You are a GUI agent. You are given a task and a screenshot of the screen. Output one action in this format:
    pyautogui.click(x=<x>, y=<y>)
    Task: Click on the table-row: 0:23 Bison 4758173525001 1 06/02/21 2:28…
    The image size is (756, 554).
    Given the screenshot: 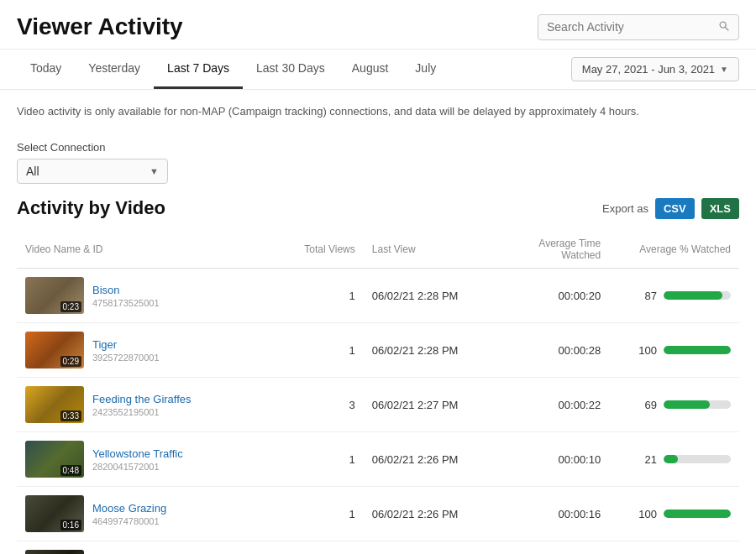 What is the action you would take?
    pyautogui.click(x=378, y=295)
    